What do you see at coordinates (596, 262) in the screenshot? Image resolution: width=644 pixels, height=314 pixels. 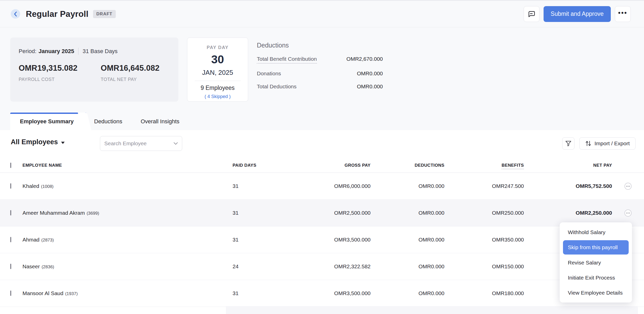 I see `menu-item-revise-salary: Revise Salary` at bounding box center [596, 262].